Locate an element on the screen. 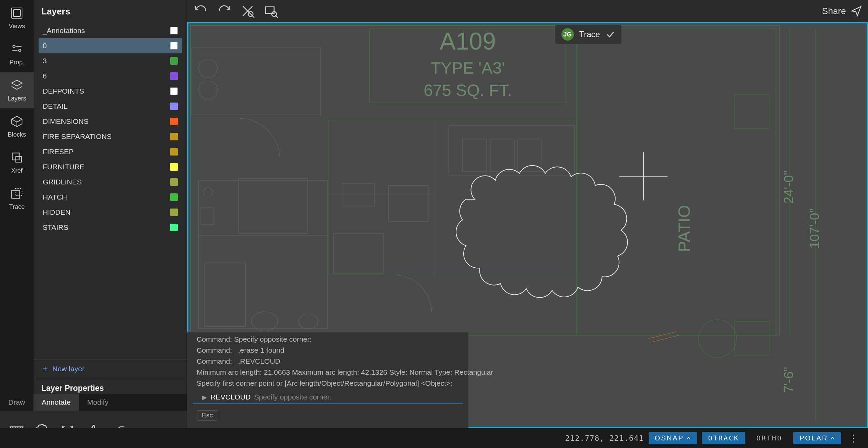 The width and height of the screenshot is (868, 448). more-options: ⋮ is located at coordinates (854, 438).